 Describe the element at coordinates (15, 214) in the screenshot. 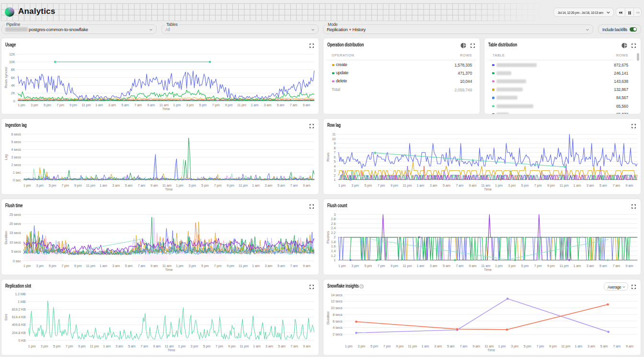

I see `svg-text: 25 secs` at that location.